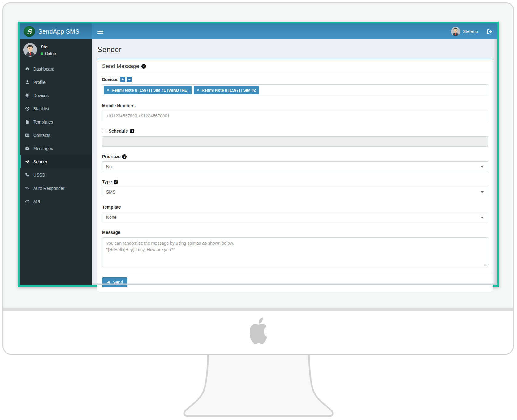 This screenshot has height=420, width=517. I want to click on schedule-checkbox, so click(104, 131).